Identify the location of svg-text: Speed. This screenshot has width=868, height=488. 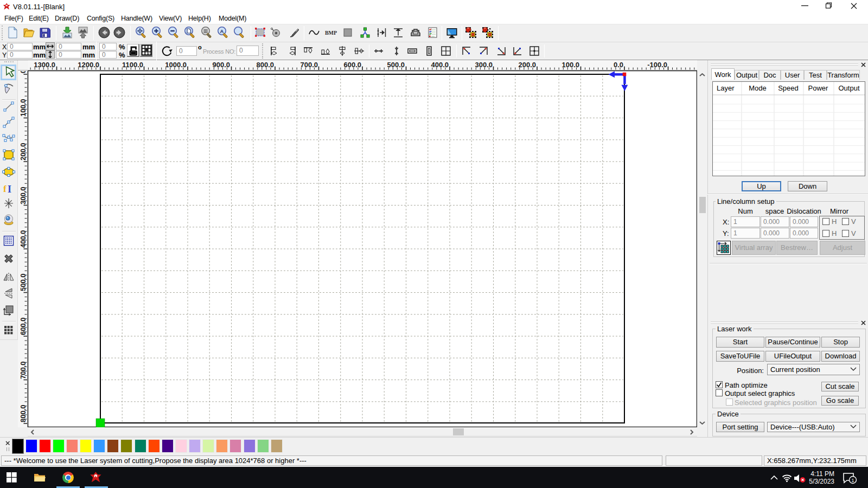
(788, 88).